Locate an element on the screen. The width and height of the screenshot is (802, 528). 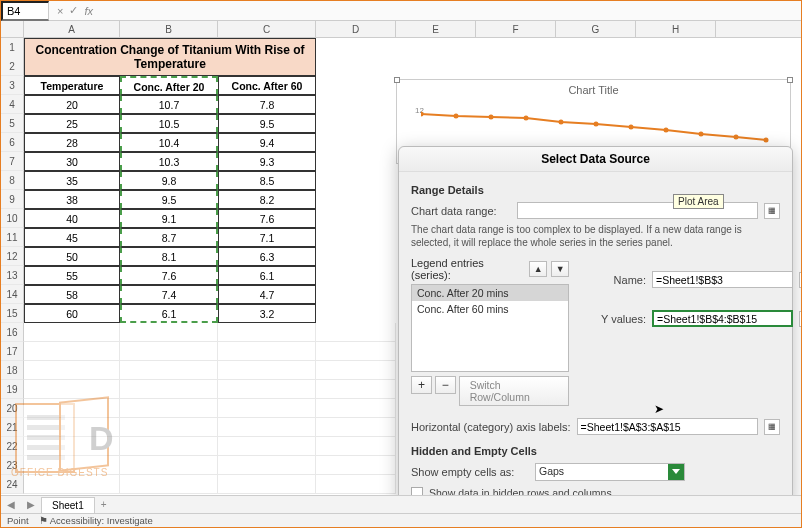
table-cell: 4.7 is located at coordinates (267, 294).